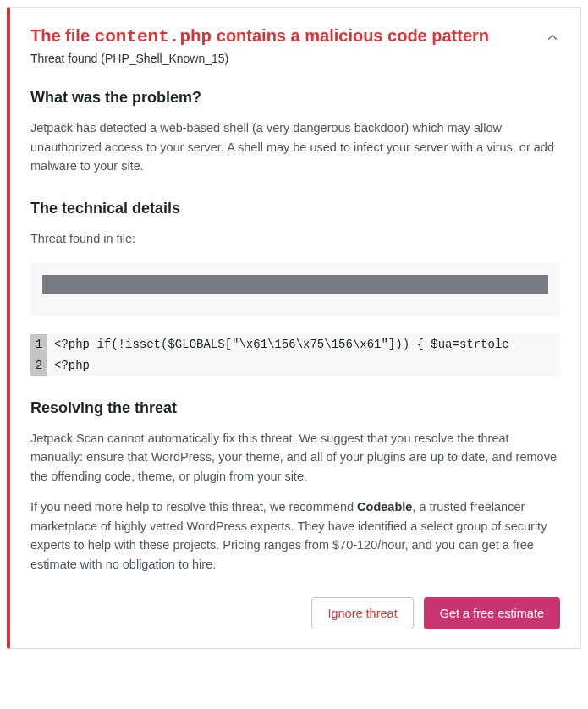 This screenshot has height=709, width=588. Describe the element at coordinates (194, 507) in the screenshot. I see `resolving-body-2-pre: If you need more help to resolve this th…` at that location.